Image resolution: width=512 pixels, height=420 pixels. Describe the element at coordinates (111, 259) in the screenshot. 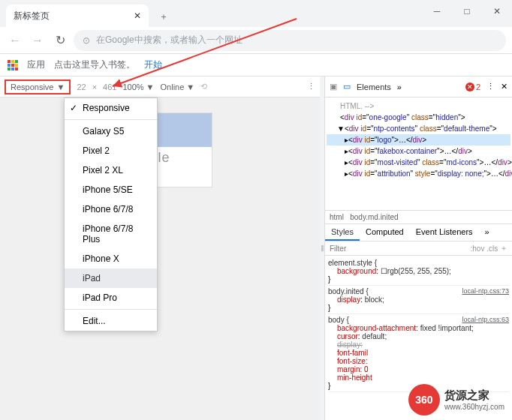

I see `device-option: iPhone X` at that location.